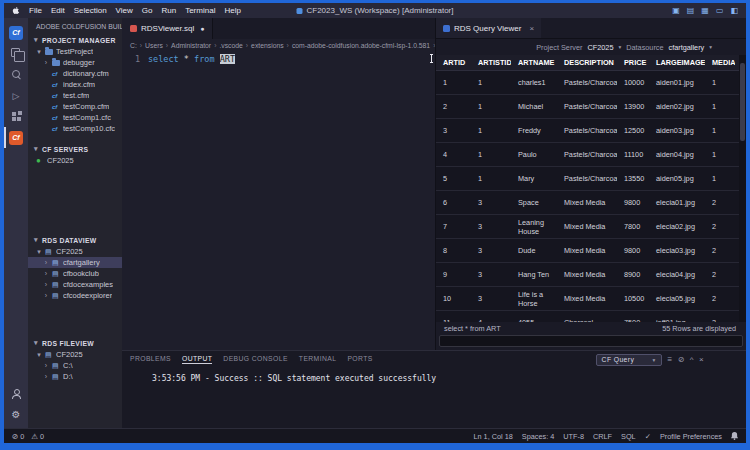  What do you see at coordinates (734, 10) in the screenshot?
I see `control-center-icon: ◧` at bounding box center [734, 10].